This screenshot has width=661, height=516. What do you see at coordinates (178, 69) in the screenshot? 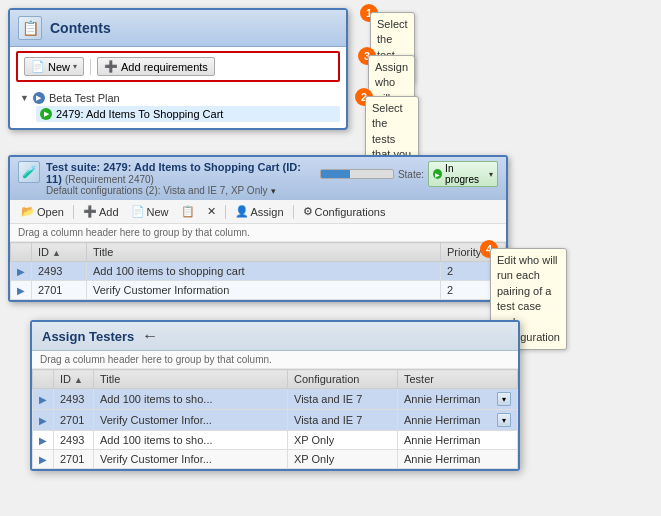
I see `contents-panel: 📋 Contents 📄 New ▾ ➕ Add requirements ▼ …` at bounding box center [178, 69].